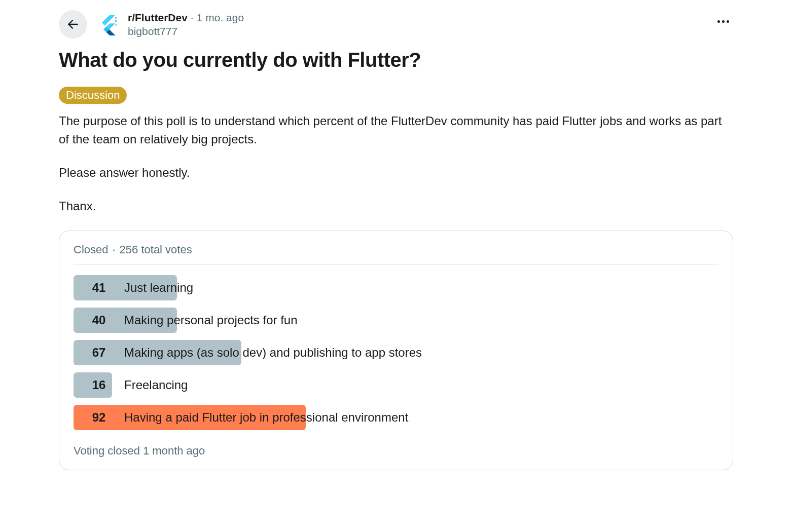  What do you see at coordinates (396, 288) in the screenshot?
I see `poll-option: 41Just learning` at bounding box center [396, 288].